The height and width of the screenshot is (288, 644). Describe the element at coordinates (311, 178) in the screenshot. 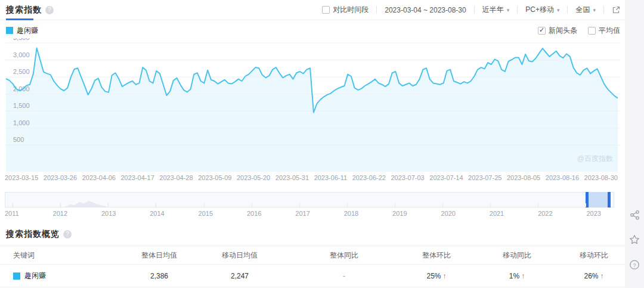

I see `x-axis-labels: 2023-03-152023-03-262023-04-062023-04-17…` at that location.